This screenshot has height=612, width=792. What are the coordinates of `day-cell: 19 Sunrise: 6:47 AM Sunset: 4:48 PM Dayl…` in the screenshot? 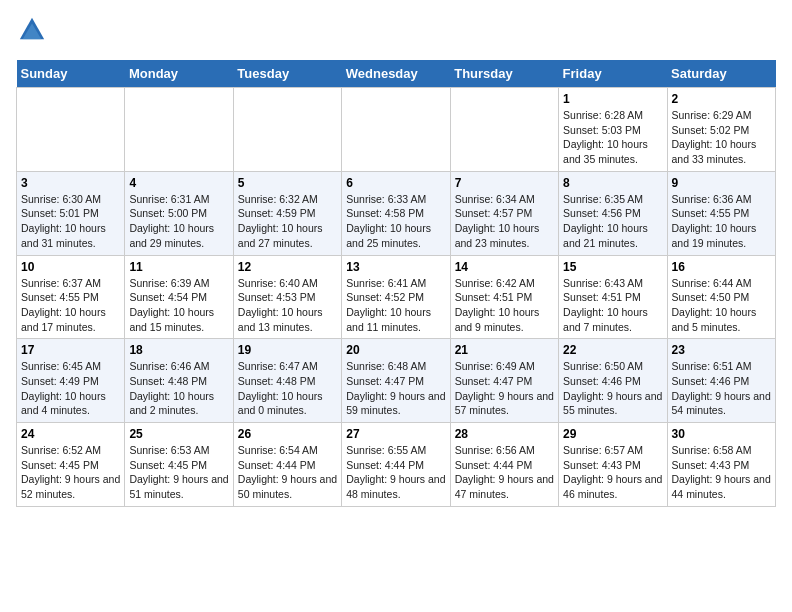 It's located at (287, 381).